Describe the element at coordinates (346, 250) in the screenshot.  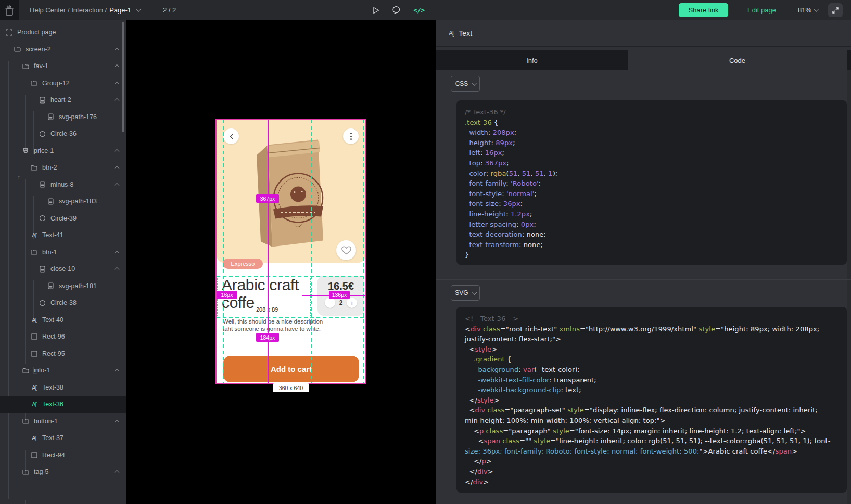
I see `favorite-button` at that location.